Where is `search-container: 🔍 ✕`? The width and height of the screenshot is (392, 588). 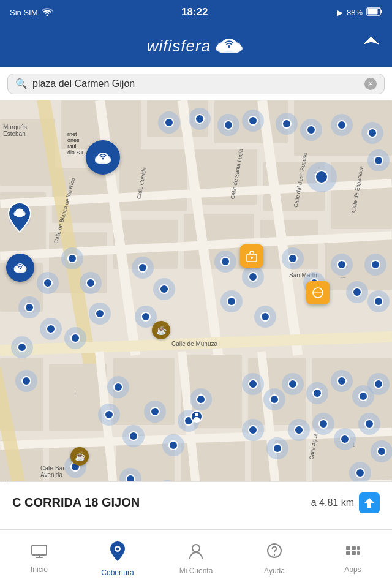
search-container: 🔍 ✕ is located at coordinates (196, 84).